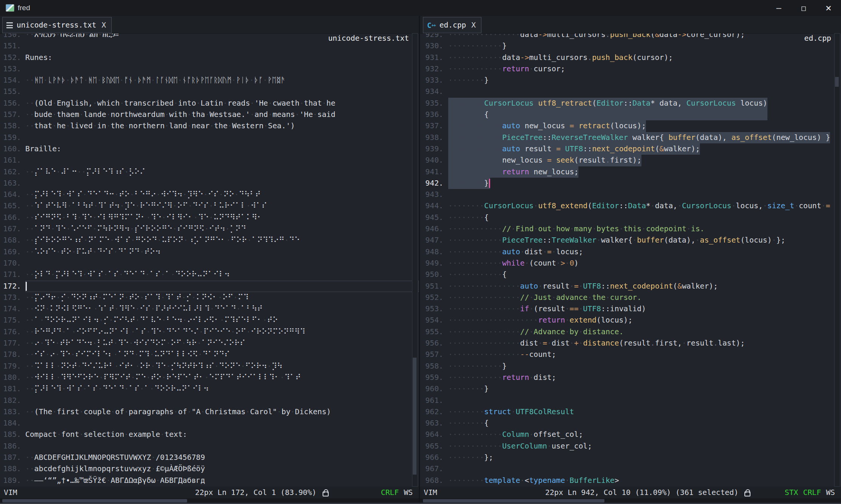 This screenshot has width=841, height=504. What do you see at coordinates (630, 458) in the screenshot?
I see `code-line: 966.········};` at bounding box center [630, 458].